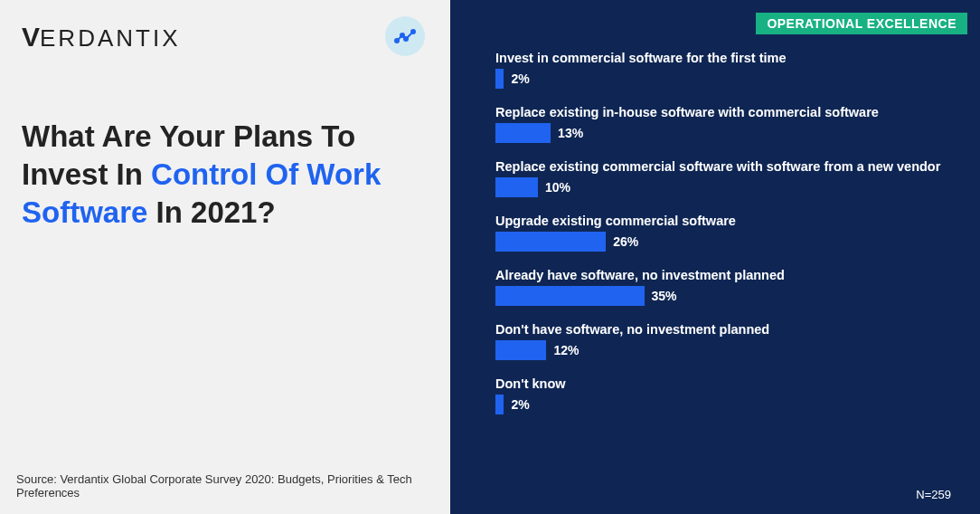  I want to click on bar-value: 26%, so click(626, 242).